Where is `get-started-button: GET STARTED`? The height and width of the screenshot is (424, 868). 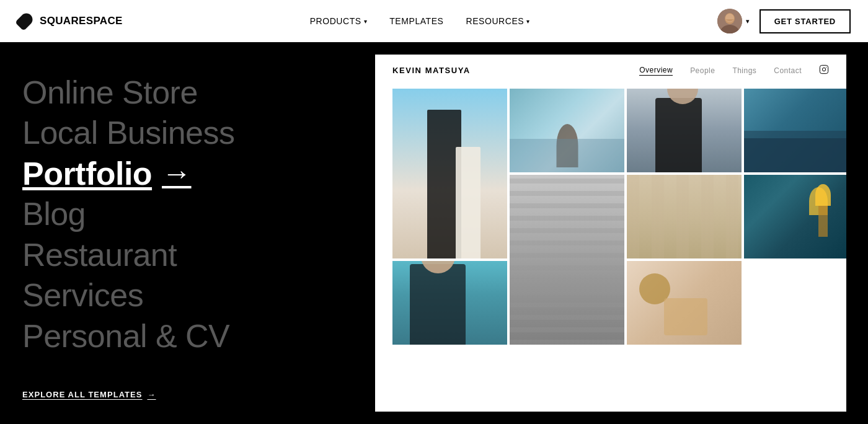
get-started-button: GET STARTED is located at coordinates (805, 21).